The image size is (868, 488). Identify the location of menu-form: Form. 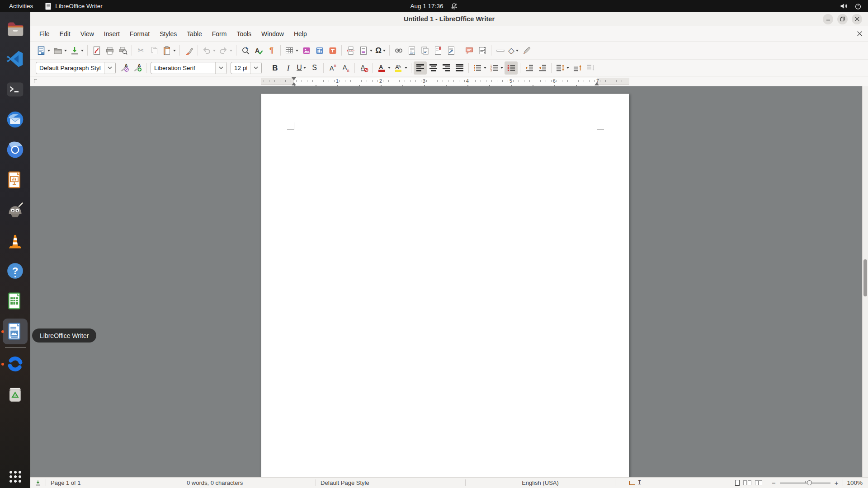
(220, 34).